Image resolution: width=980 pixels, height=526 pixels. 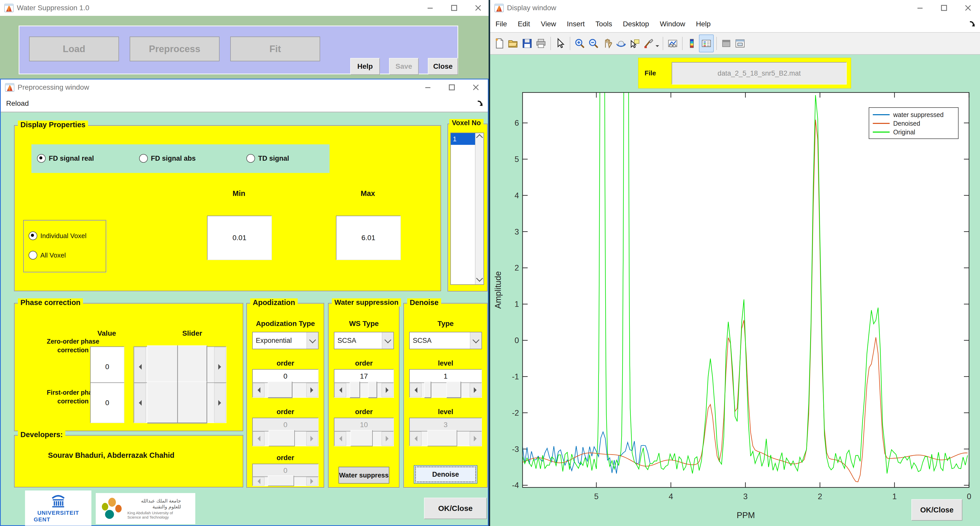 What do you see at coordinates (404, 66) in the screenshot?
I see `save-button: Save` at bounding box center [404, 66].